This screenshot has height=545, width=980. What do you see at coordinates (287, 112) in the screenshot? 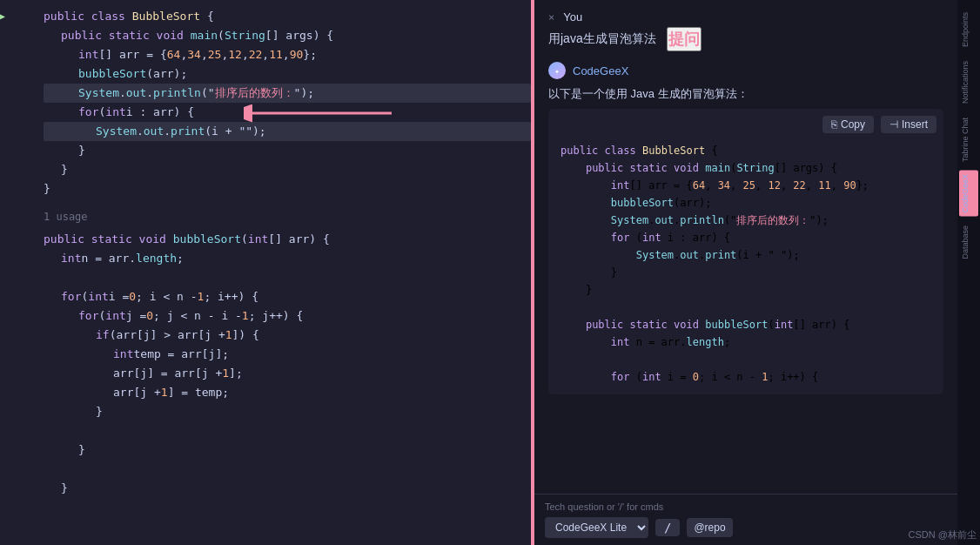
I see `code-line: for (int i : arr) {` at bounding box center [287, 112].